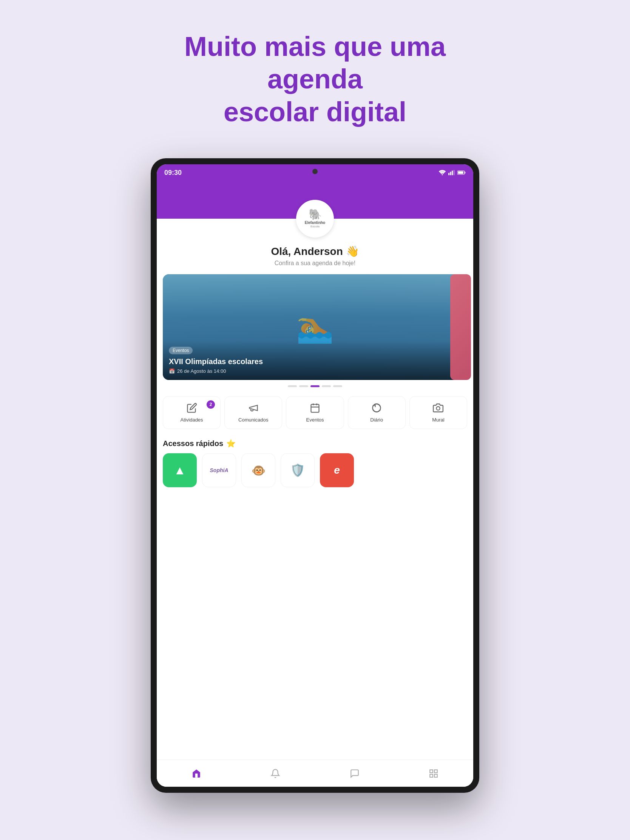  What do you see at coordinates (442, 172) in the screenshot?
I see `wifi-icon` at bounding box center [442, 172].